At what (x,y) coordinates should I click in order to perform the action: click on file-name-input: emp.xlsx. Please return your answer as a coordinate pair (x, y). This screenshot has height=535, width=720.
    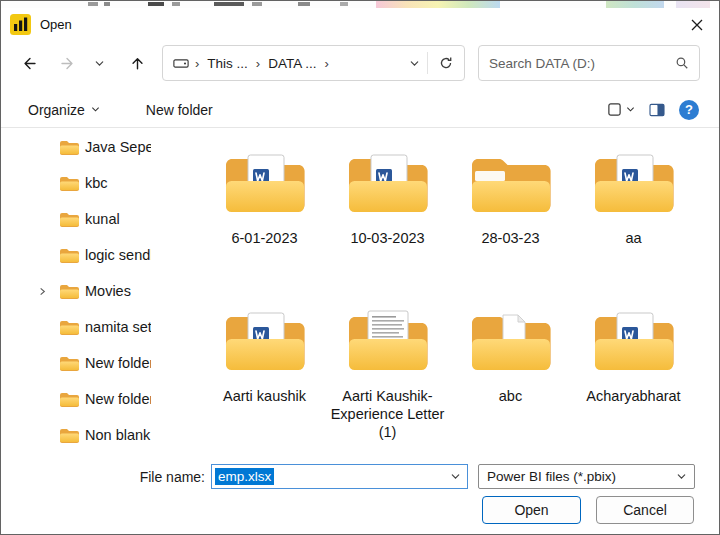
    Looking at the image, I should click on (340, 476).